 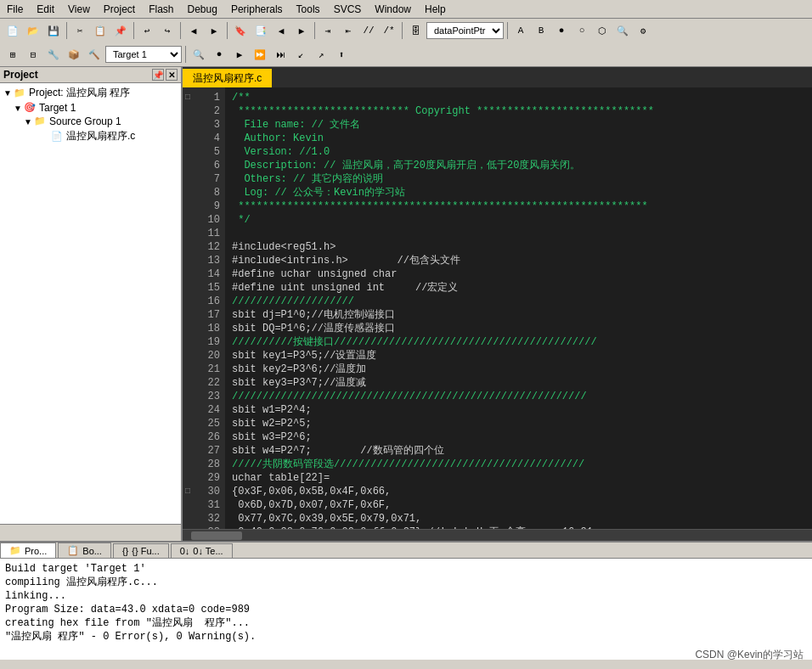 I want to click on target-arrow-icon: ▼, so click(x=19, y=109).